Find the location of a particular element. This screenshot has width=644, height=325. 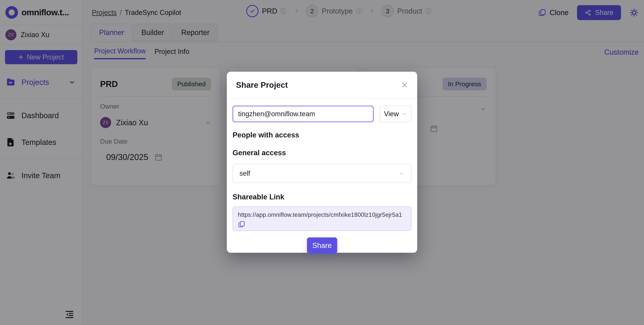

modal-footer: Share is located at coordinates (322, 245).